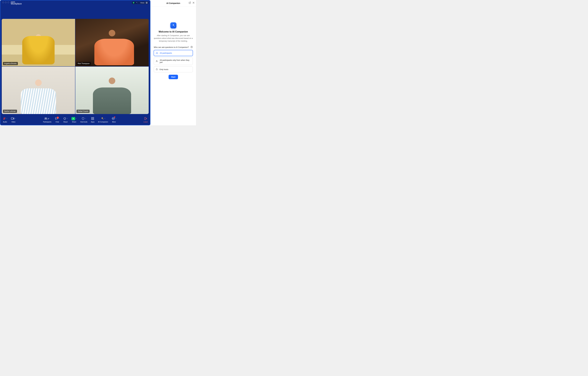 The image size is (588, 376). Describe the element at coordinates (75, 2) in the screenshot. I see `window-titlebar: zoom Workplace Views` at that location.